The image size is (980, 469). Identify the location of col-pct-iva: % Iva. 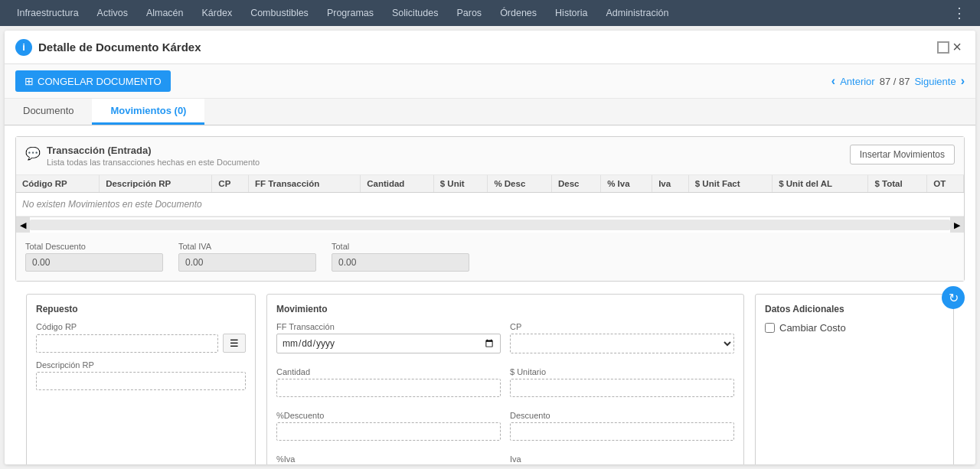
(626, 184).